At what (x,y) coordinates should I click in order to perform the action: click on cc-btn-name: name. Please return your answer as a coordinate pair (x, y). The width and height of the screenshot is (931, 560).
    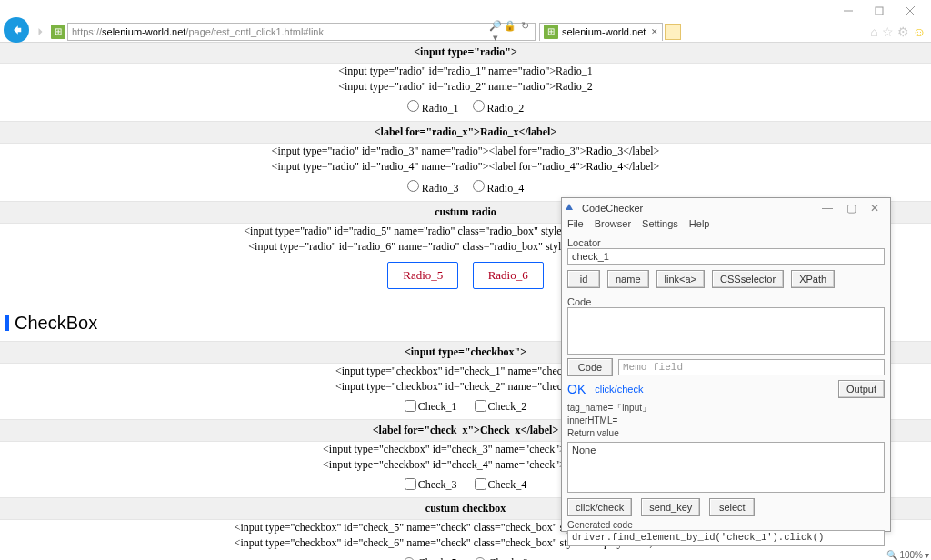
    Looking at the image, I should click on (628, 279).